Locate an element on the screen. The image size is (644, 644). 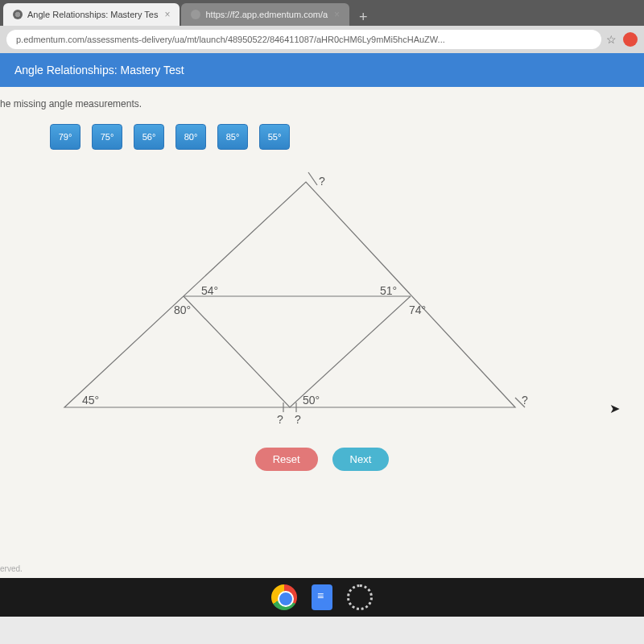
angle-tile: 55° is located at coordinates (275, 137).